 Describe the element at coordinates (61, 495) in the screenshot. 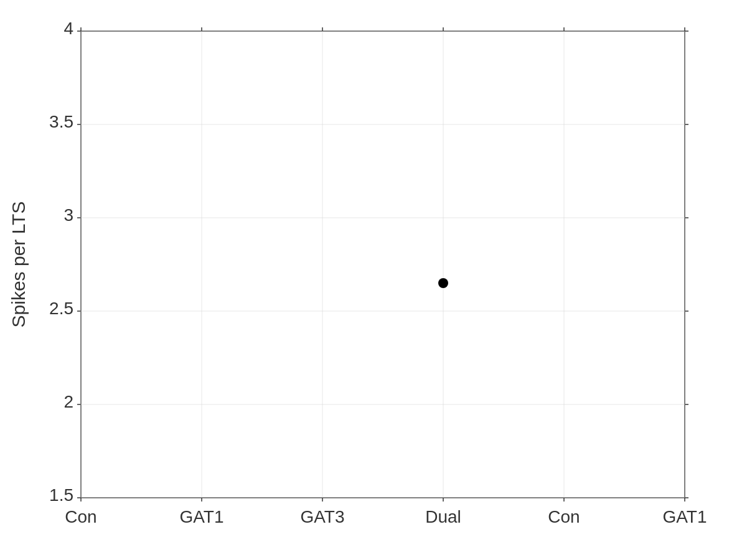

I see `svg-text: 1.5` at that location.